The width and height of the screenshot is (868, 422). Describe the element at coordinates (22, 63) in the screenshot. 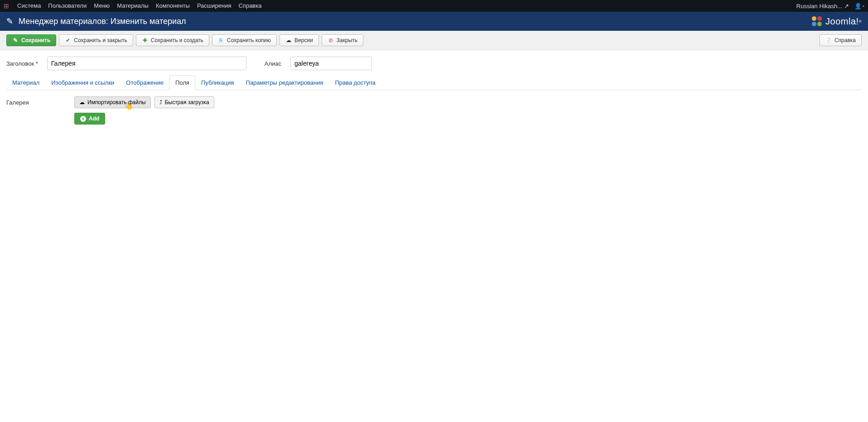

I see `title-label: Заголовок *` at that location.